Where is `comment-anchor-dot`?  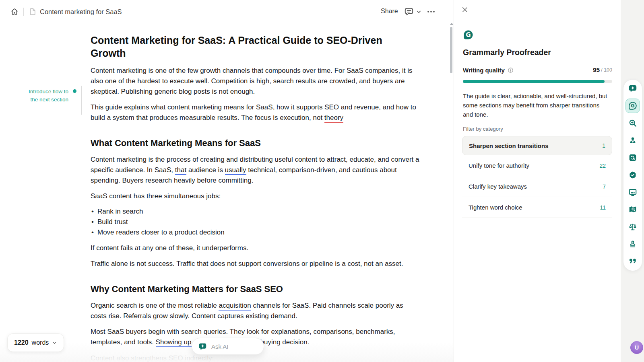
comment-anchor-dot is located at coordinates (75, 91).